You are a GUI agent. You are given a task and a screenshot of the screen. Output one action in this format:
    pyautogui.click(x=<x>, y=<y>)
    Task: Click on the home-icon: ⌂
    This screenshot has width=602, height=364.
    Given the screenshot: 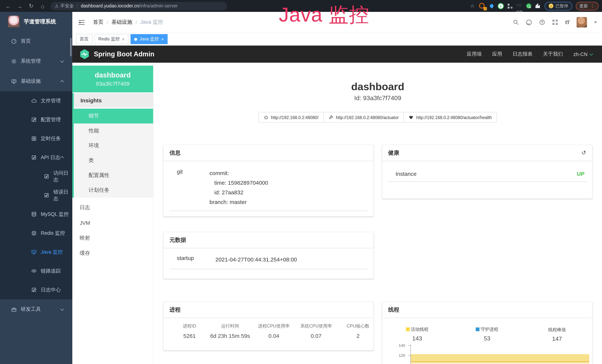 What is the action you would take?
    pyautogui.click(x=43, y=6)
    